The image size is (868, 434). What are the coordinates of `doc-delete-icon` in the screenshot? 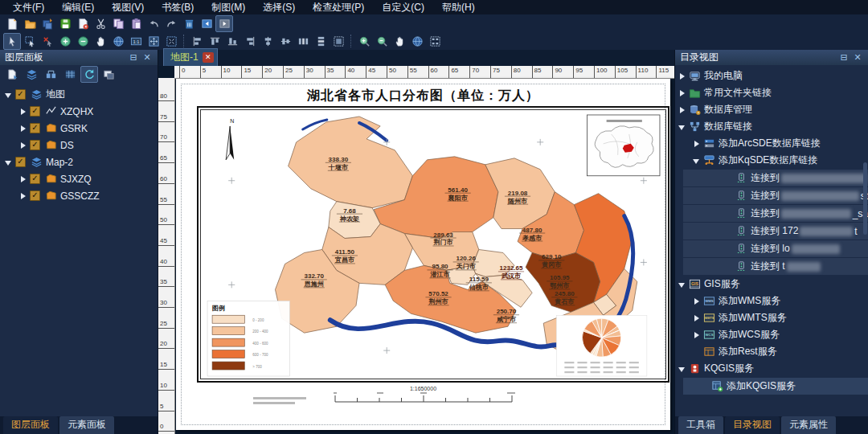 It's located at (83, 24).